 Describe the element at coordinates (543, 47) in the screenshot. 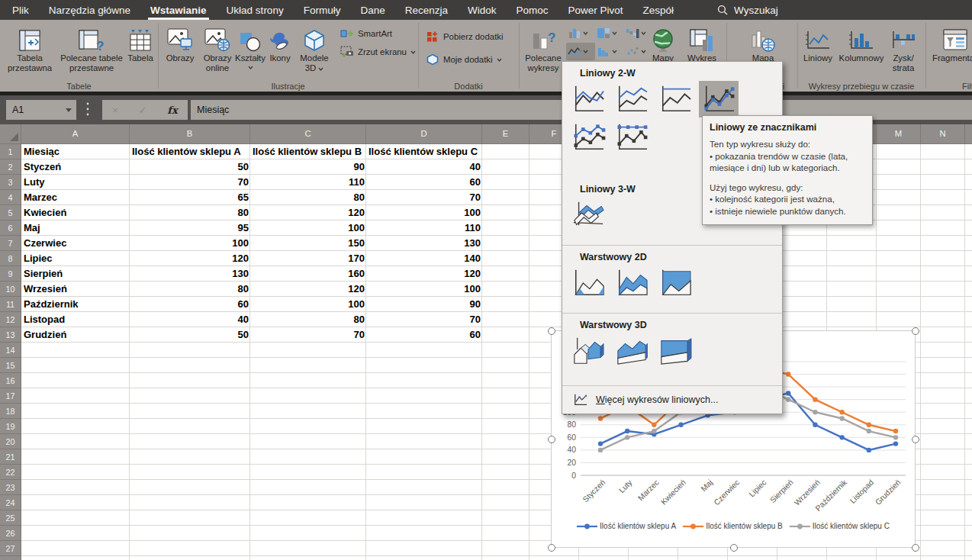

I see `recommended-charts-button: ? Polecane wykresy` at that location.